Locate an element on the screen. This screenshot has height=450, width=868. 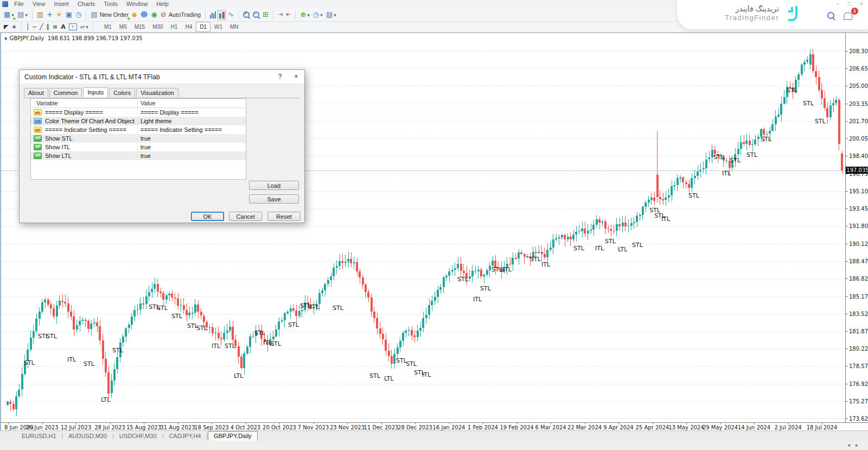
cursor-tool-button: ◤ is located at coordinates (6, 27).